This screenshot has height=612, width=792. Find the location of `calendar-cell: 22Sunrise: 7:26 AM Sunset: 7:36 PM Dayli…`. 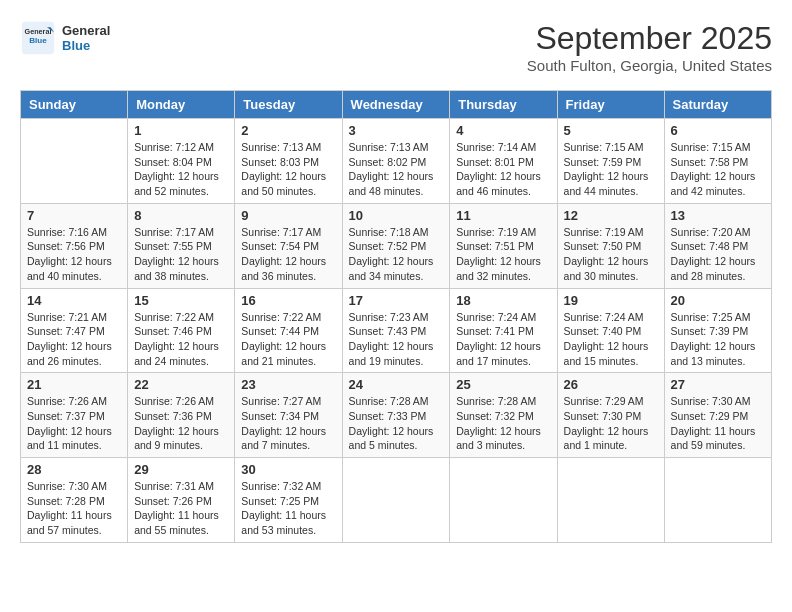

calendar-cell: 22Sunrise: 7:26 AM Sunset: 7:36 PM Dayli… is located at coordinates (182, 416).